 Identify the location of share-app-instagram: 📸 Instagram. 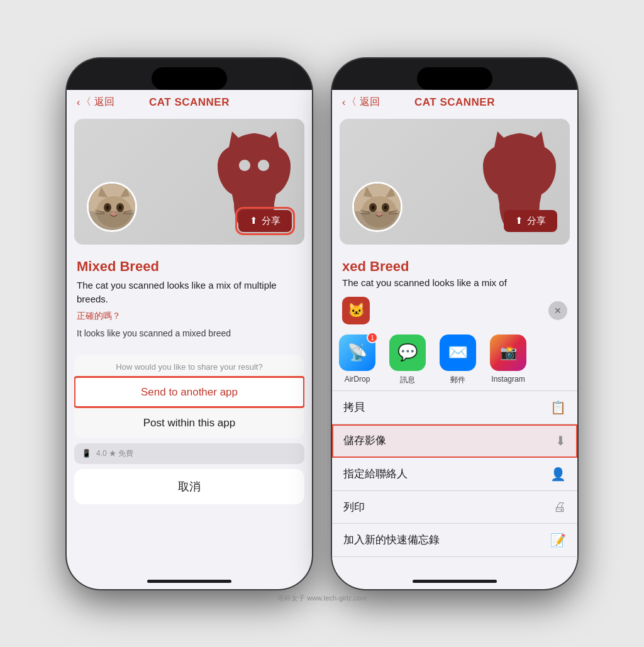
(508, 360).